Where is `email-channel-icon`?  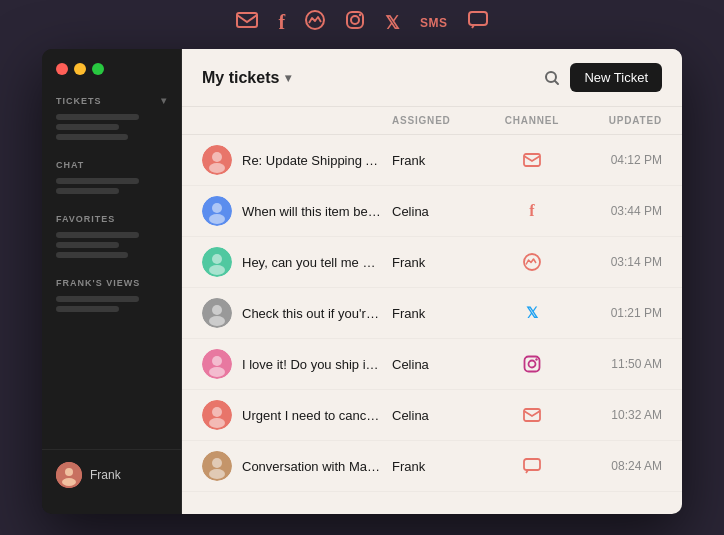 email-channel-icon is located at coordinates (247, 22).